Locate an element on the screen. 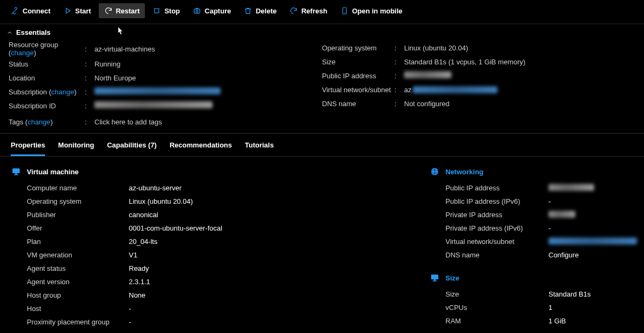 The image size is (644, 333). tags-change-link: change is located at coordinates (39, 122).